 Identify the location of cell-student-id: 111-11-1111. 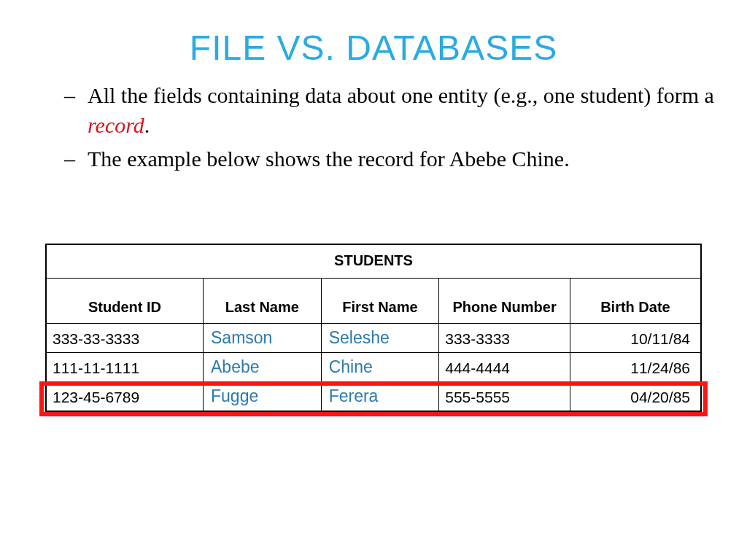
(125, 367).